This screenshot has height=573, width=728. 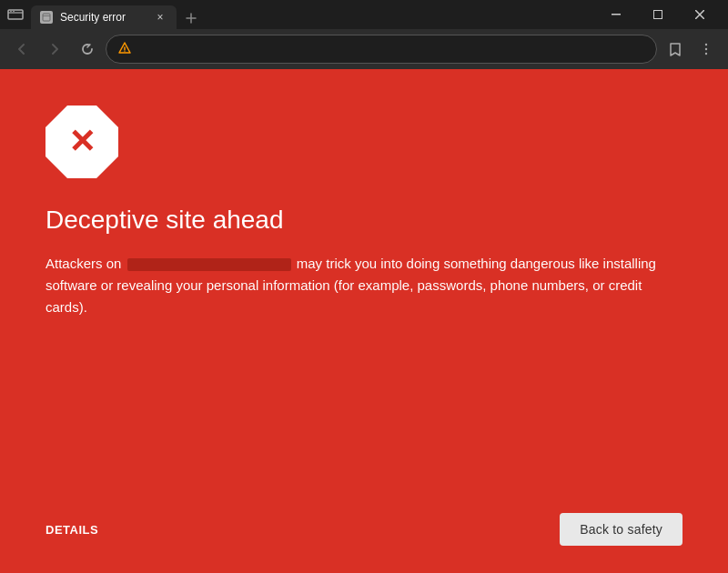 What do you see at coordinates (381, 49) in the screenshot?
I see `address-bar` at bounding box center [381, 49].